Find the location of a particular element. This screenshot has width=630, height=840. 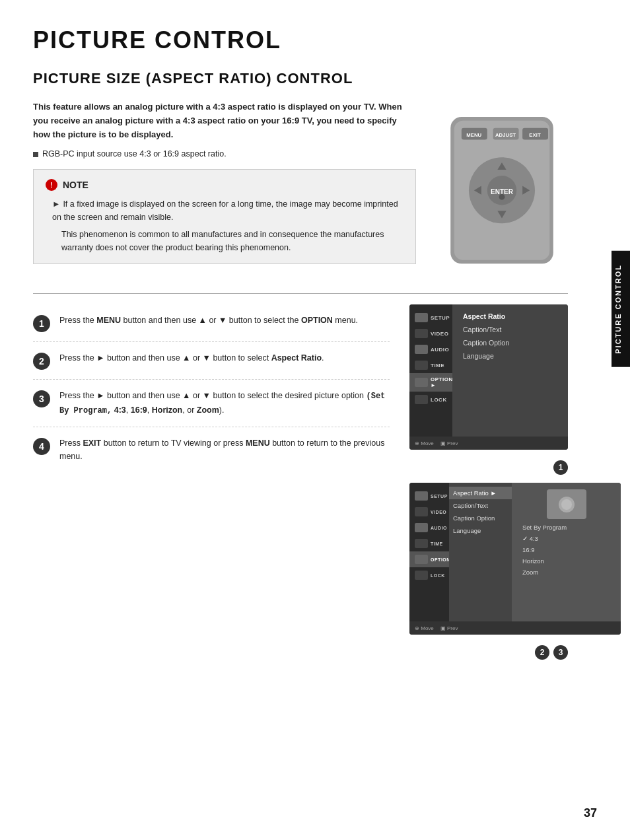

menu-sub-panel: Set By Program 4:3 16:9 Horizon Zoom is located at coordinates (567, 552).